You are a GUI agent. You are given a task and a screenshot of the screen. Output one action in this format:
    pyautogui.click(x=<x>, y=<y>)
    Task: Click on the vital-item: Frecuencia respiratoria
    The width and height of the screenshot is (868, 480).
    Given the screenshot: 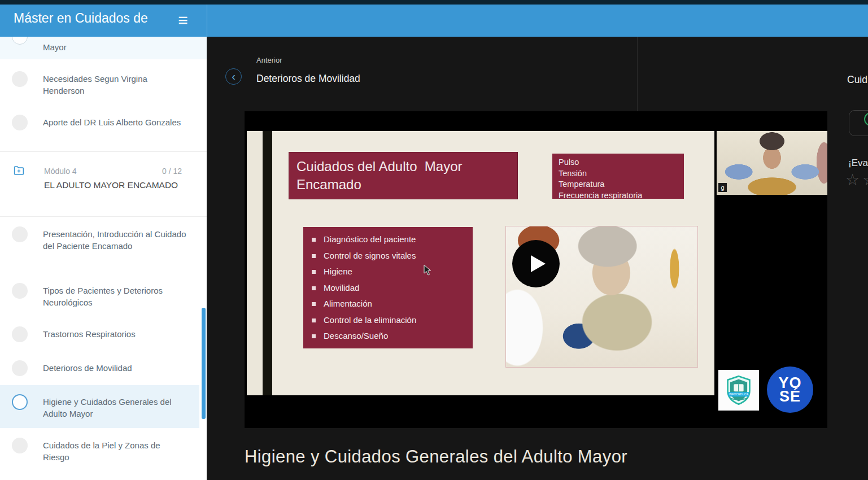 What is the action you would take?
    pyautogui.click(x=618, y=196)
    